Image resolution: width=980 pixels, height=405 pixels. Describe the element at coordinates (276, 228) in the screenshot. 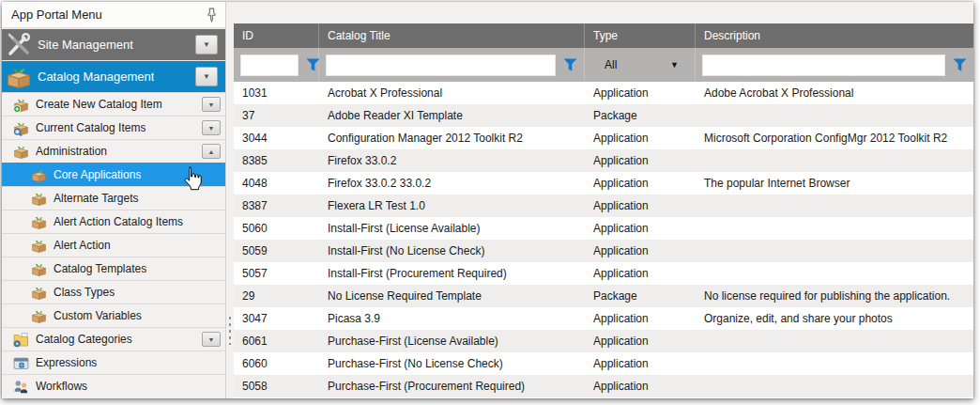

I see `cell-id: 5060` at that location.